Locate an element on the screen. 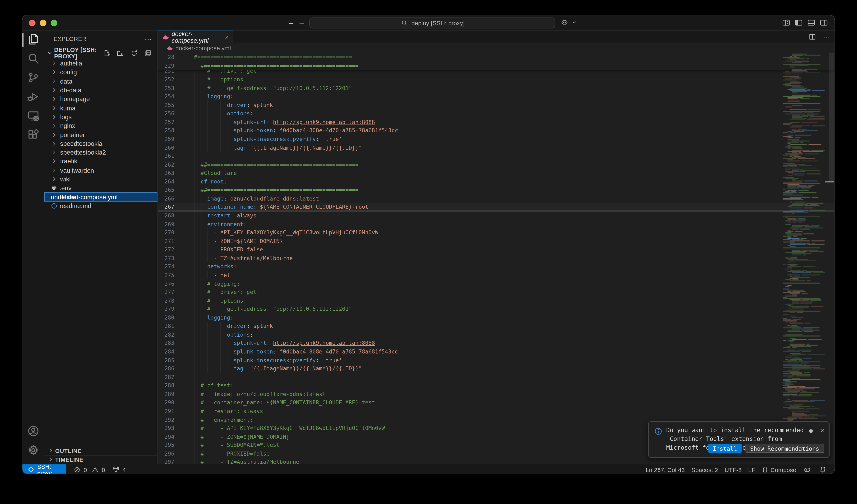  code-line-262: 262 ##==================================… is located at coordinates (496, 164).